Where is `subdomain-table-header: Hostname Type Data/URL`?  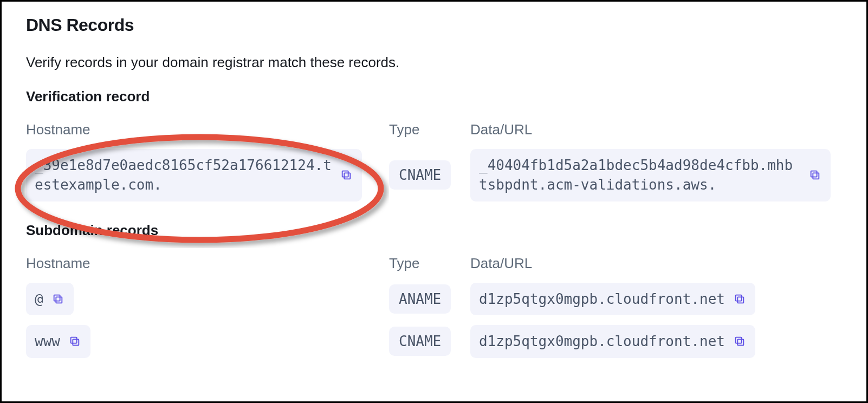 subdomain-table-header: Hostname Type Data/URL is located at coordinates (434, 263).